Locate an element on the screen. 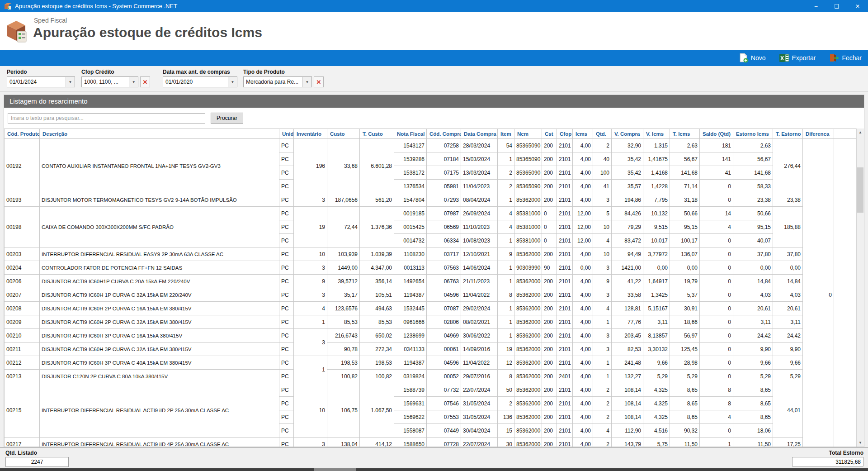 The width and height of the screenshot is (868, 471). data-max-input is located at coordinates (195, 82).